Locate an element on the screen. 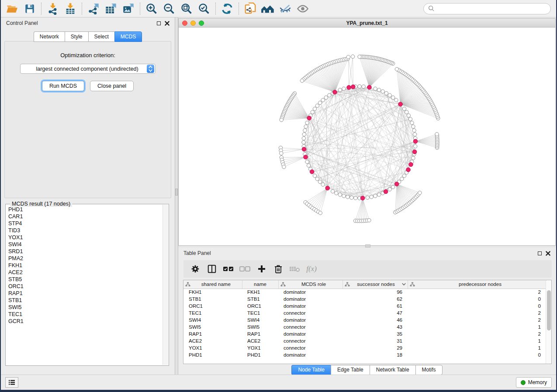  table-cell: 61 is located at coordinates (375, 306).